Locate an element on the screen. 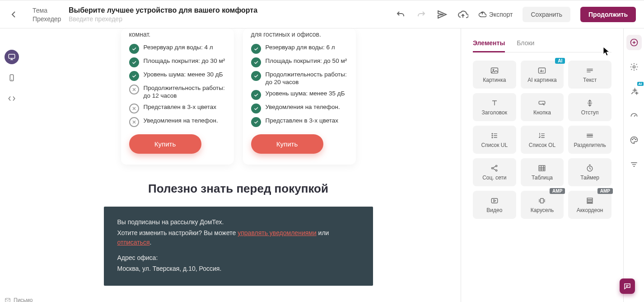  button-icon is located at coordinates (542, 103).